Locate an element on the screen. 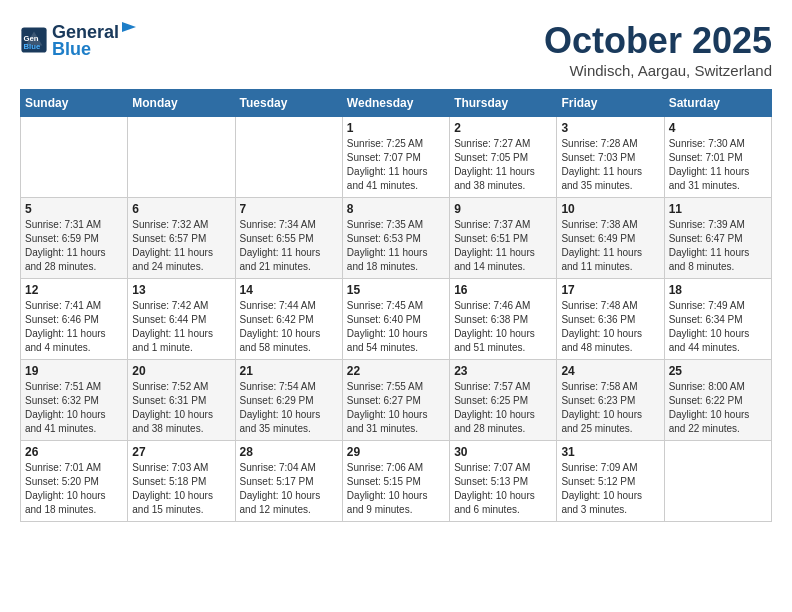 This screenshot has width=792, height=612. week-row-3: 12Sunrise: 7:41 AM Sunset: 6:46 PM Dayli… is located at coordinates (396, 320).